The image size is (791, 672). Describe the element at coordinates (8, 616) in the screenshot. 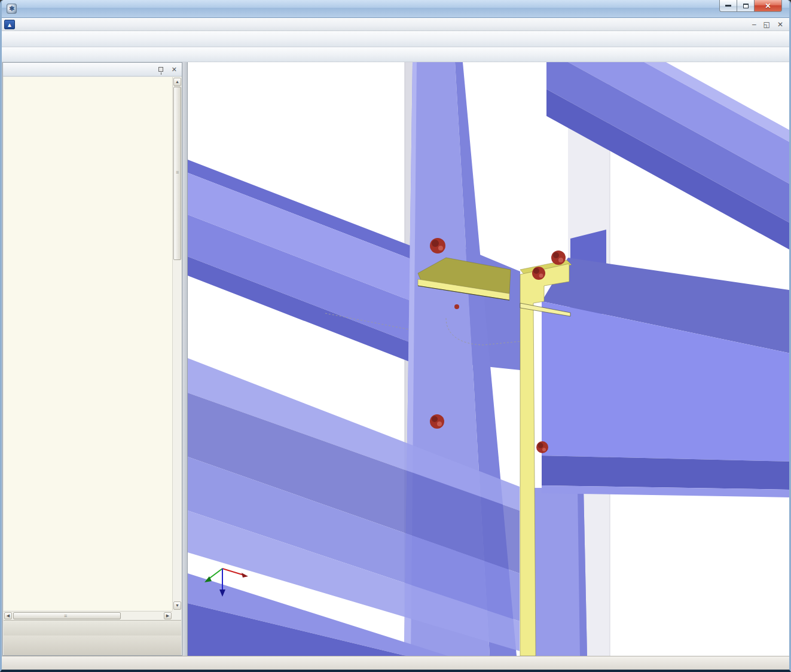

I see `scroll-left-icon: ◀` at that location.